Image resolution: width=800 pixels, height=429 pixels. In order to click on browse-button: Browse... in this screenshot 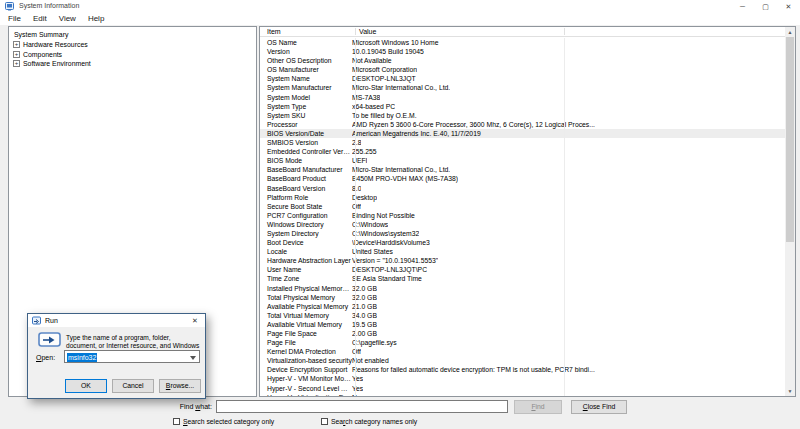, I will do `click(180, 386)`.